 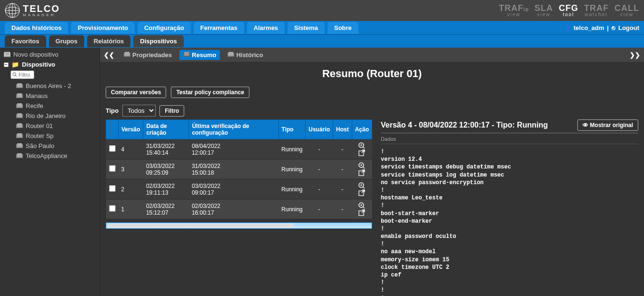 I want to click on user-name: telco_adm, so click(x=589, y=28).